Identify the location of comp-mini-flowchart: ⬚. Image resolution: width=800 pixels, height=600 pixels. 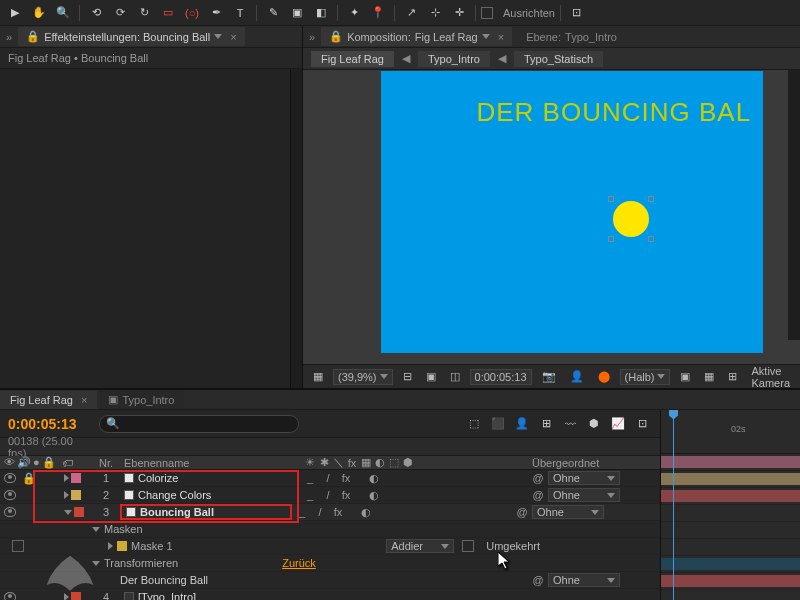
(474, 424).